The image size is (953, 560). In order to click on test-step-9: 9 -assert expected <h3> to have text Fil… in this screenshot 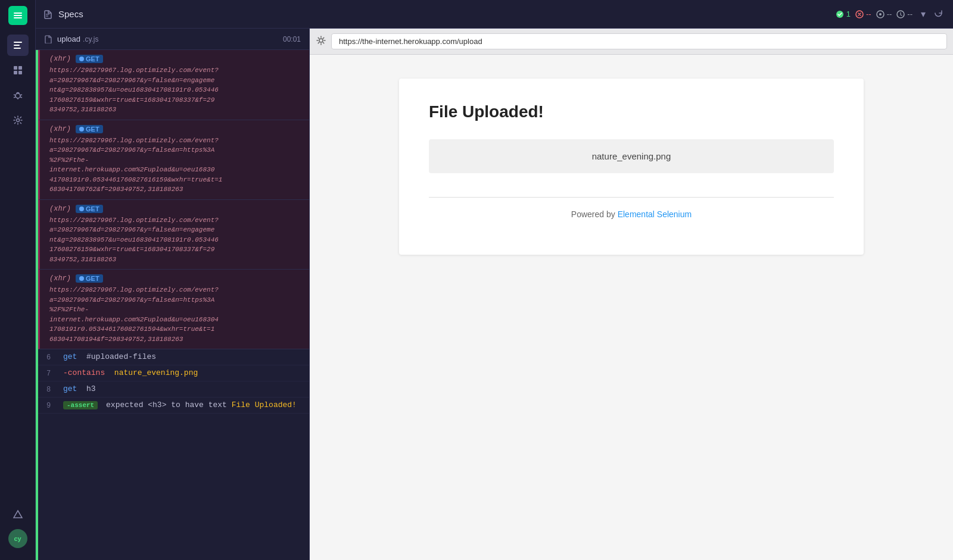, I will do `click(174, 406)`.